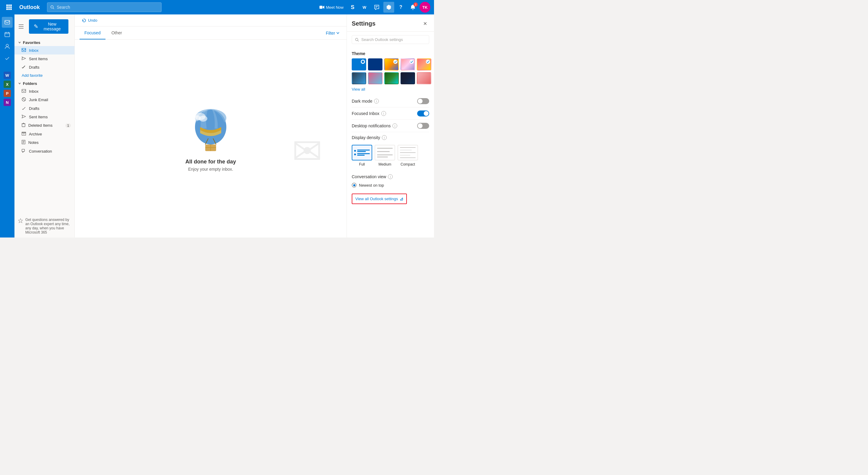  I want to click on sidebar-item-sent-favorite: Sent Items, so click(44, 59).